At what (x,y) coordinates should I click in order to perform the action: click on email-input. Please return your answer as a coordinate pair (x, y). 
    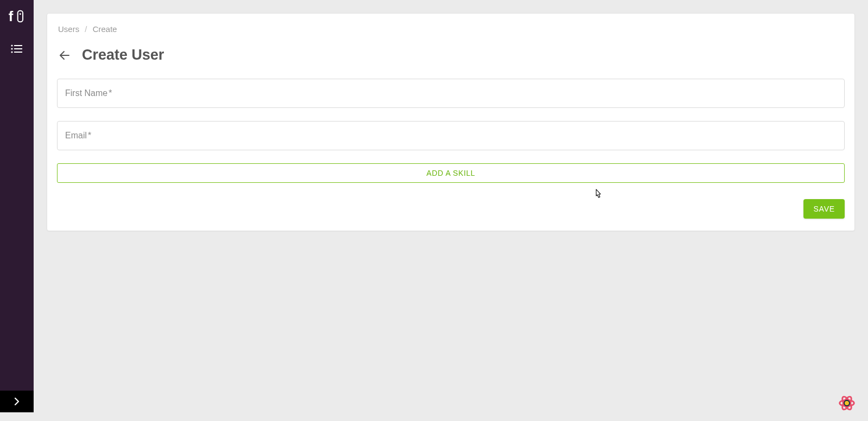
    Looking at the image, I should click on (451, 136).